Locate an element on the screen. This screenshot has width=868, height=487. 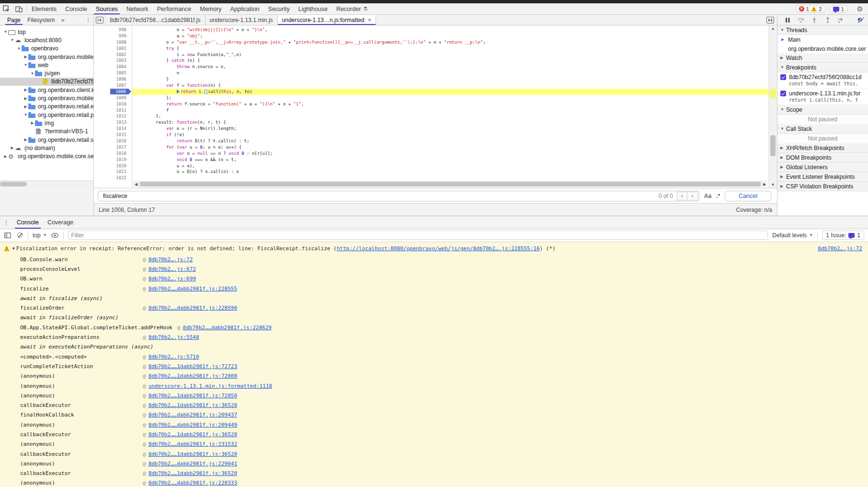
stack-frame: runCompleteTicketAction@8db70b2……1dabb29… is located at coordinates (434, 366).